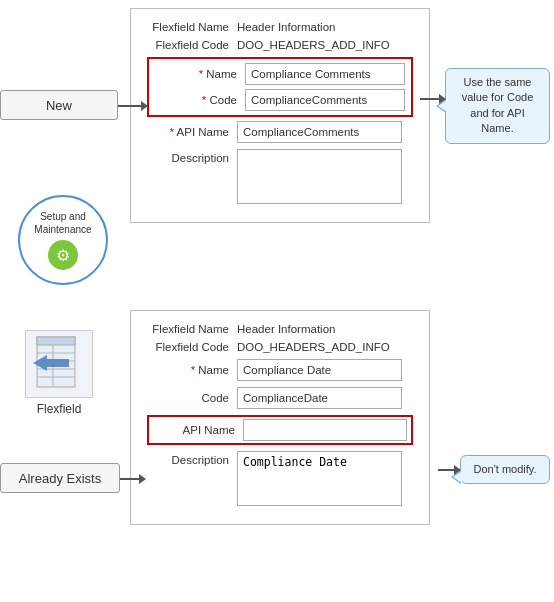  What do you see at coordinates (192, 347) in the screenshot?
I see `bottom-flexfield-code-label: Flexfield Code` at bounding box center [192, 347].